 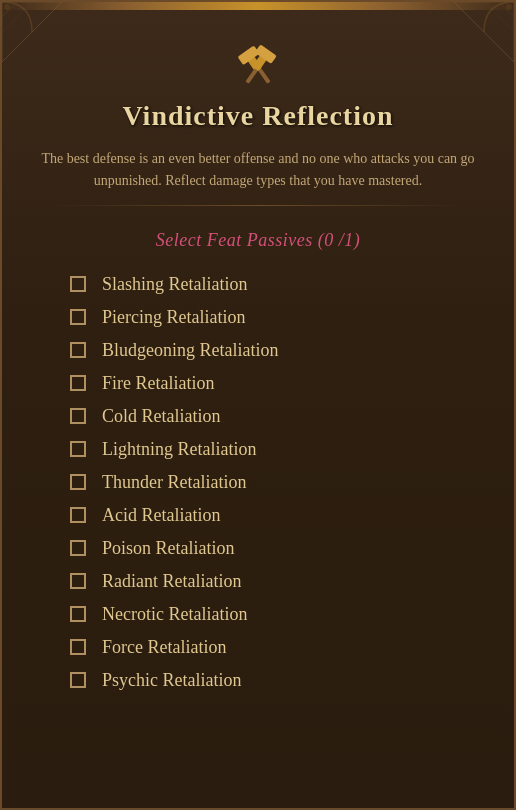 I want to click on corner-decoration-tr, so click(x=484, y=32).